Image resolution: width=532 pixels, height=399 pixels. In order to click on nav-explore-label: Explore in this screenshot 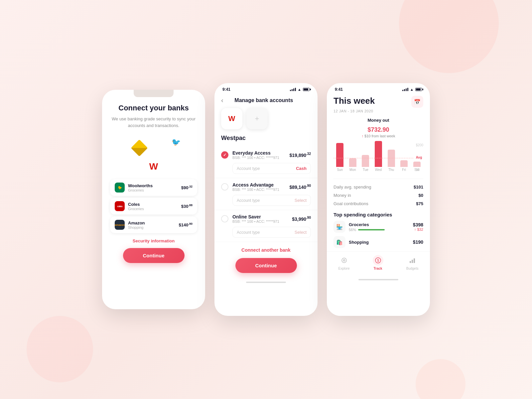, I will do `click(344, 269)`.